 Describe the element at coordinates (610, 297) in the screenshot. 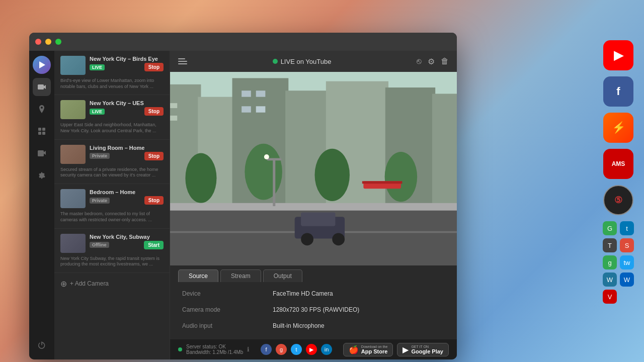

I see `small-icon-9: V` at that location.